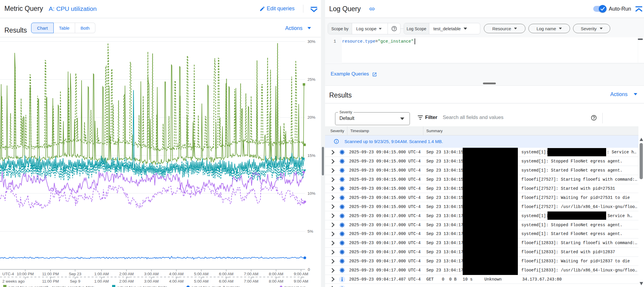  Describe the element at coordinates (75, 274) in the screenshot. I see `svg-text: Sep 23` at that location.